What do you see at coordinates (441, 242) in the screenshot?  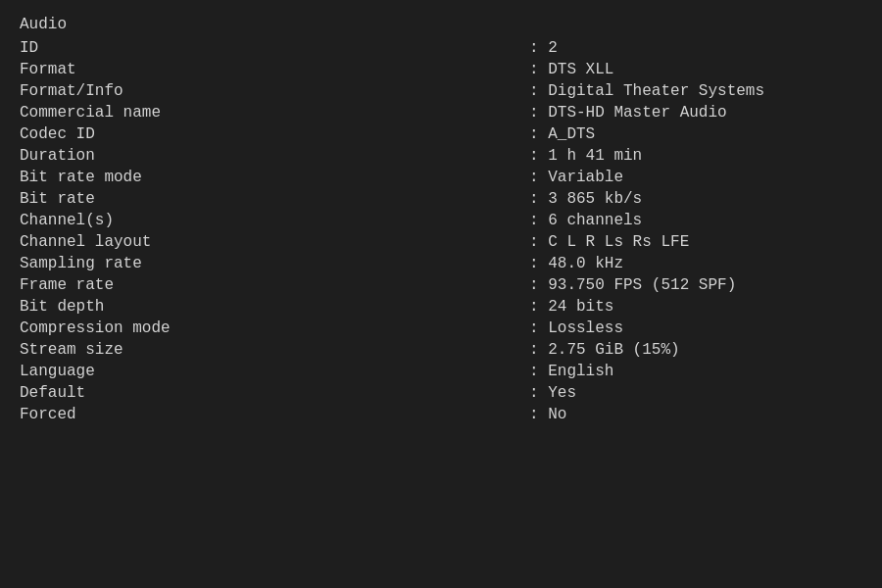 I see `table-row: Channel layout: C L R Ls Rs LFE` at bounding box center [441, 242].